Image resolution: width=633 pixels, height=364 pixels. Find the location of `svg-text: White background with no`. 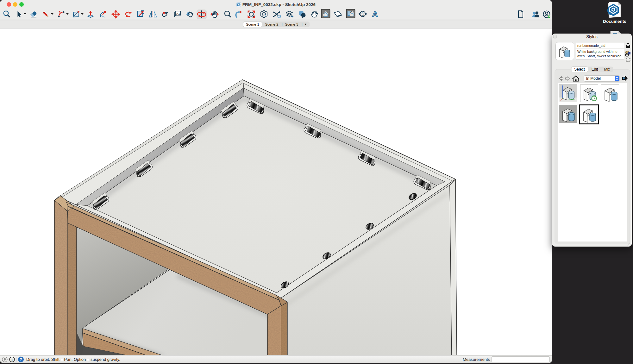

svg-text: White background with no is located at coordinates (598, 52).